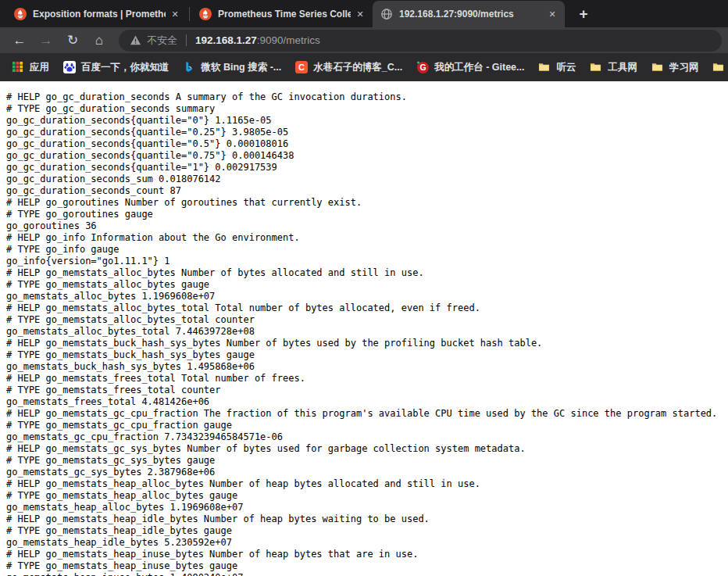 Image resolution: width=728 pixels, height=576 pixels. I want to click on bookmark-folder-tools: 工具网, so click(614, 67).